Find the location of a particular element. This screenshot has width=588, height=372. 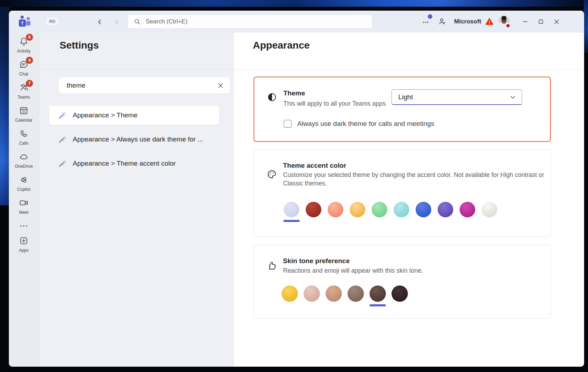

page-title: Appearance is located at coordinates (281, 45).